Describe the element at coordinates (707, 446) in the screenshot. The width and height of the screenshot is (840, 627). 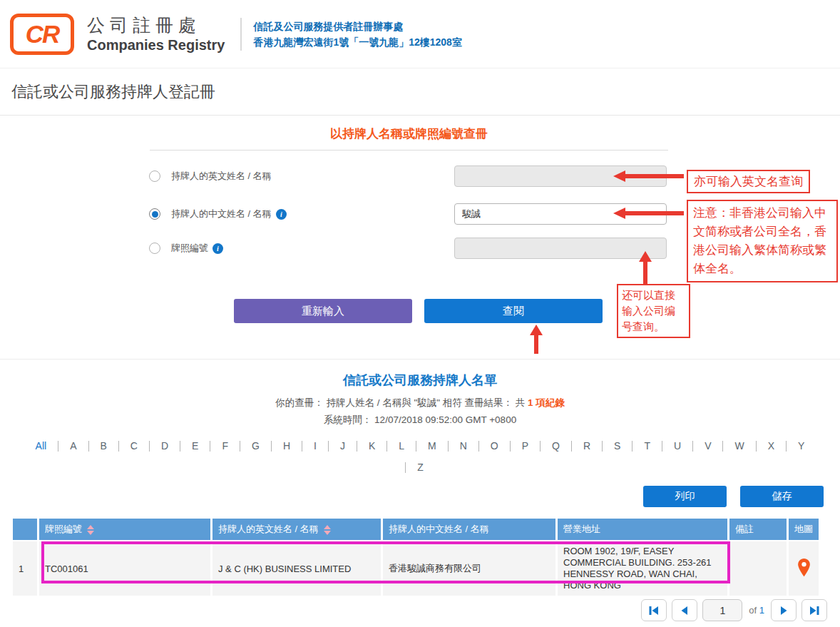
I see `alphabet-filter-v: V` at that location.